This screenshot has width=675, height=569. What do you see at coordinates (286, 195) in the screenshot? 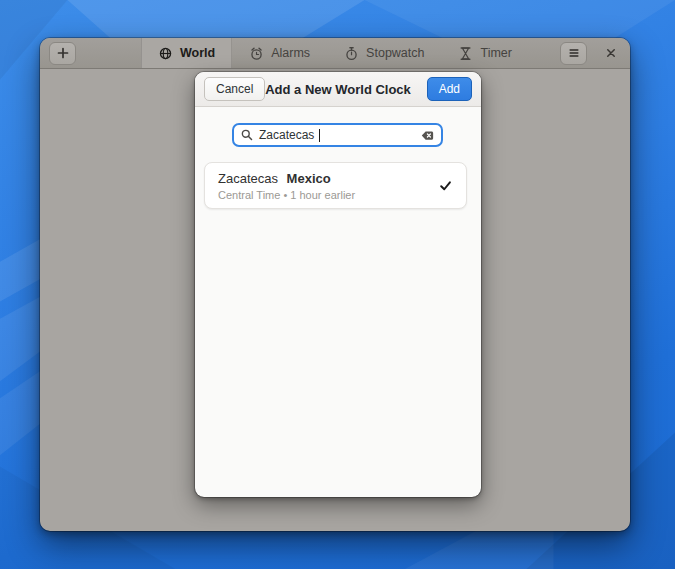
I see `result-detail: Central Time • 1 hour earlier` at bounding box center [286, 195].